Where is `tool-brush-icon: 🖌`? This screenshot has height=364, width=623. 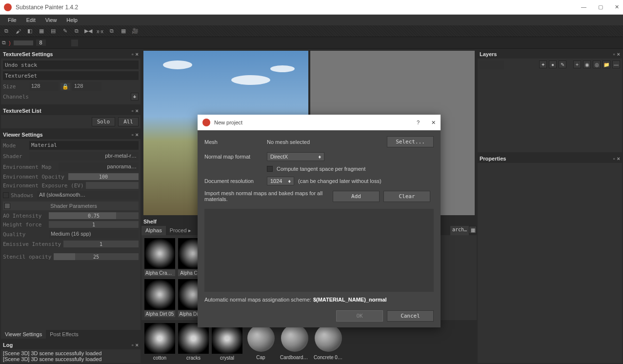
tool-brush-icon: 🖌 is located at coordinates (18, 31).